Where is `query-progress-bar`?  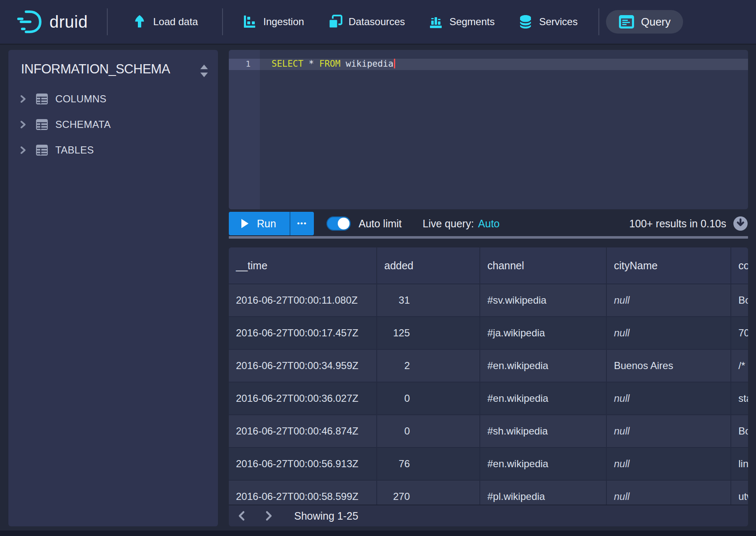
query-progress-bar is located at coordinates (489, 237).